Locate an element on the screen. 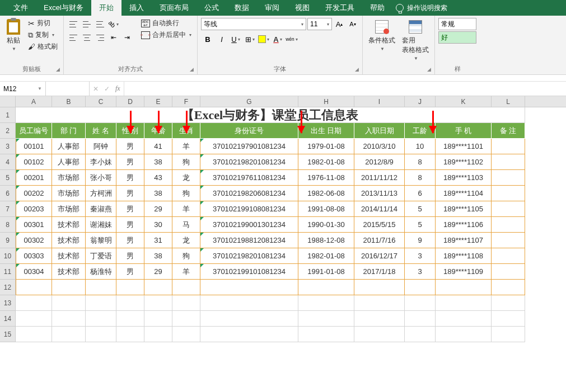  cell: 员工编号 is located at coordinates (34, 131).